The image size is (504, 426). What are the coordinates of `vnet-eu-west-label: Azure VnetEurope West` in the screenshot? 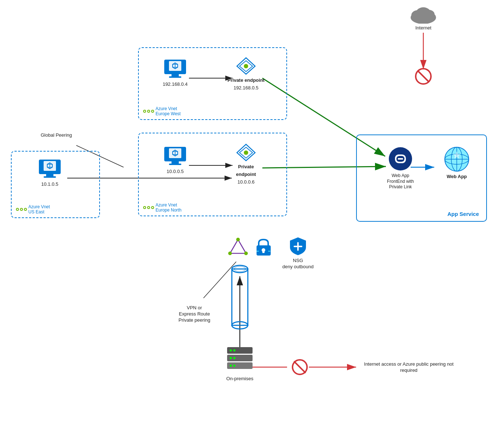 It's located at (162, 111).